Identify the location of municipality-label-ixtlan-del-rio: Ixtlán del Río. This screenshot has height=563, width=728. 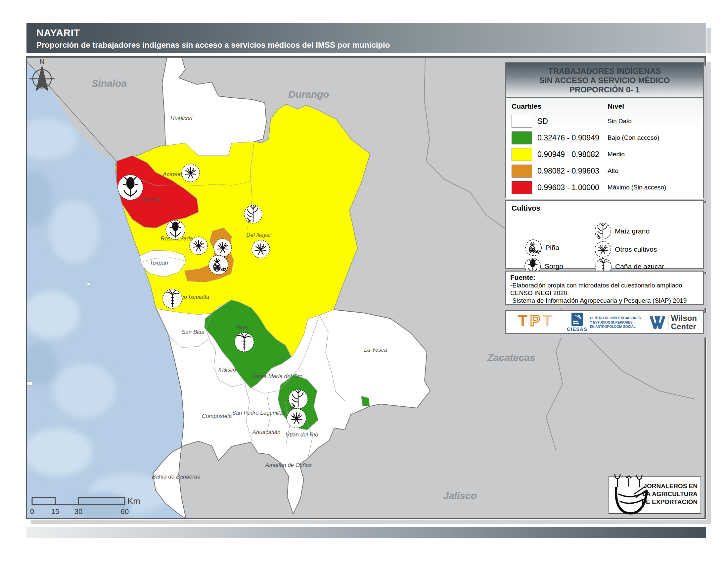
(302, 435).